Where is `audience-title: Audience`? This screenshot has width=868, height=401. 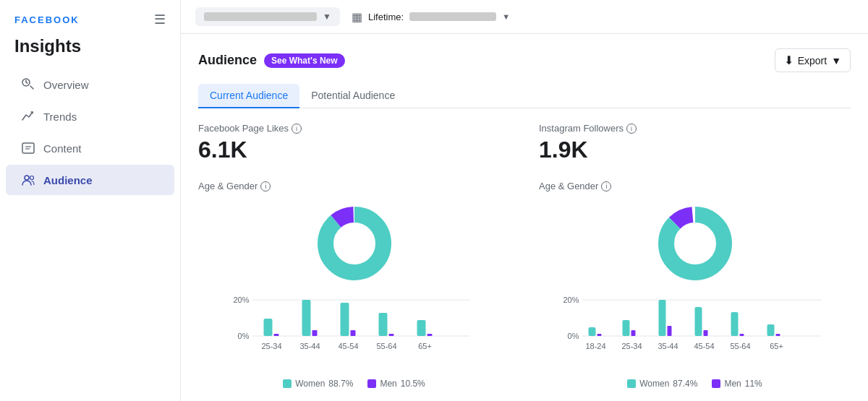
audience-title: Audience is located at coordinates (227, 61).